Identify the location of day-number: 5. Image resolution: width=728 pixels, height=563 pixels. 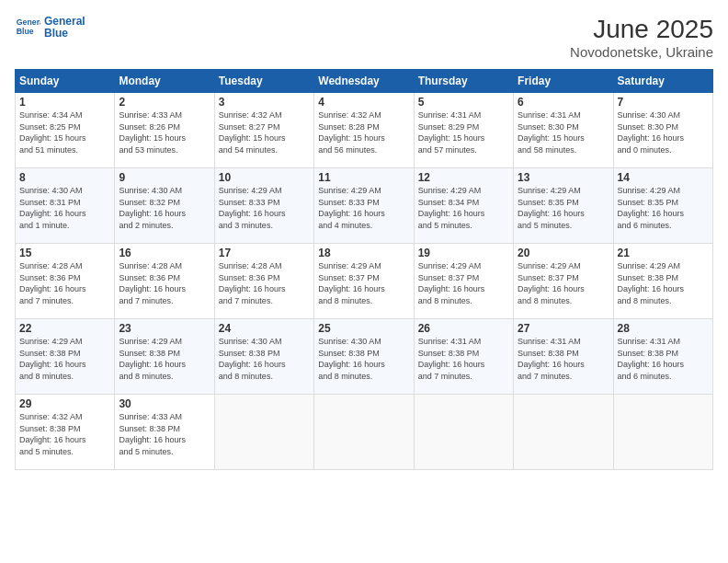
(463, 102).